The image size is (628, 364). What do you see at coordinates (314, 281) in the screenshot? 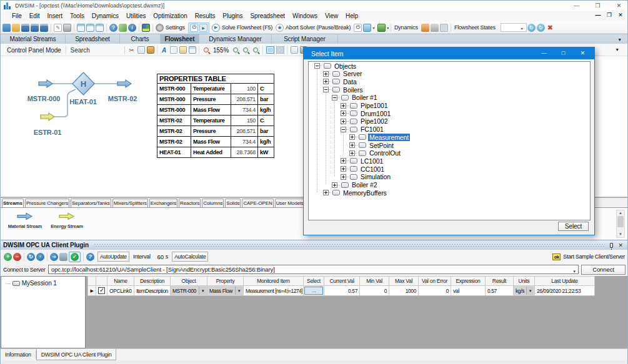
I see `grid-column-select: Select` at bounding box center [314, 281].